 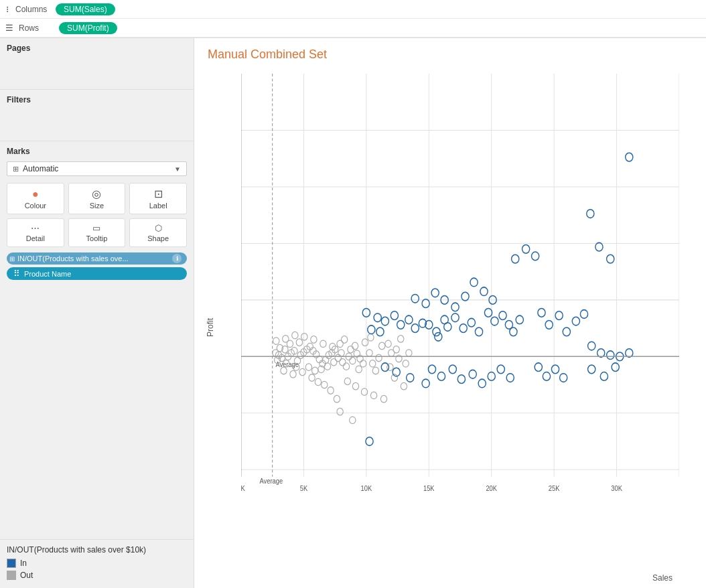 What do you see at coordinates (36, 194) in the screenshot?
I see `colour-icon: ●` at bounding box center [36, 194].